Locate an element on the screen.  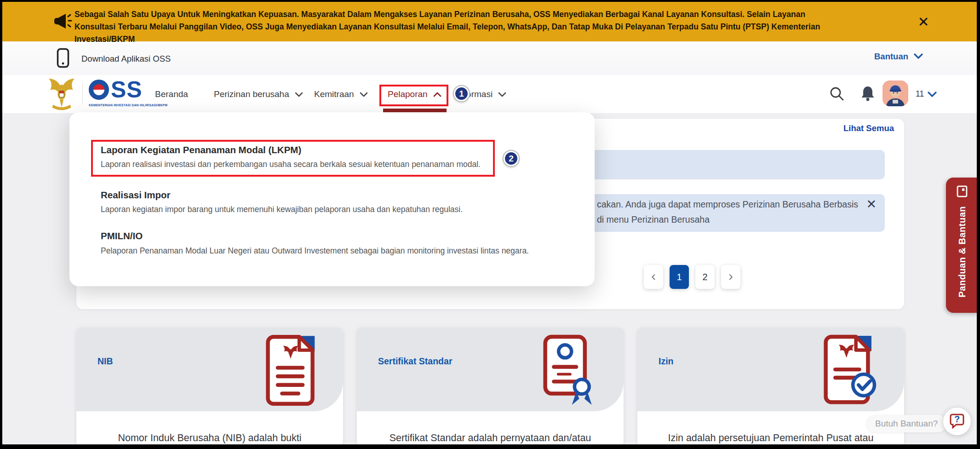
card-title: NIB is located at coordinates (105, 362).